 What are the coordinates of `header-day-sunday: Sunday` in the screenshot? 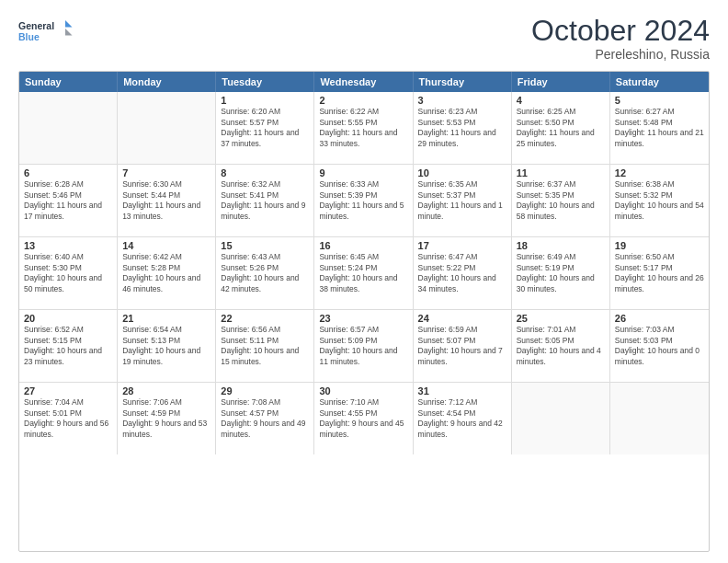 It's located at (68, 82).